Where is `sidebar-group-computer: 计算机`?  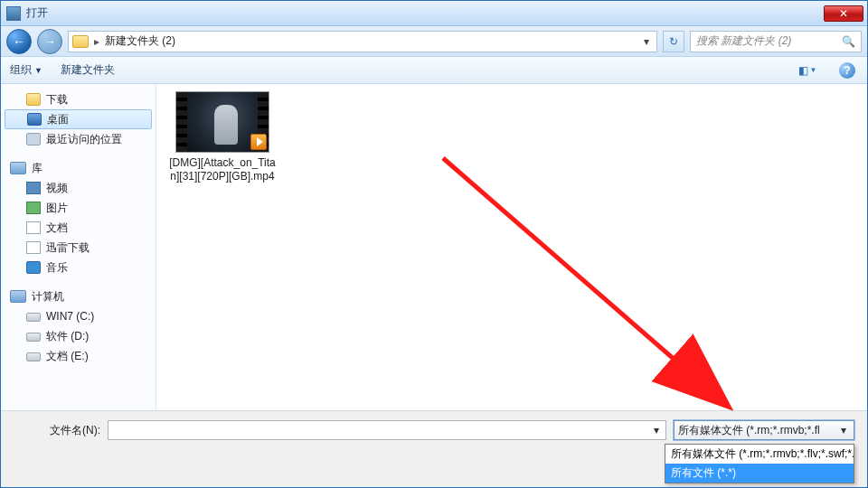
sidebar-group-computer: 计算机 is located at coordinates (78, 296).